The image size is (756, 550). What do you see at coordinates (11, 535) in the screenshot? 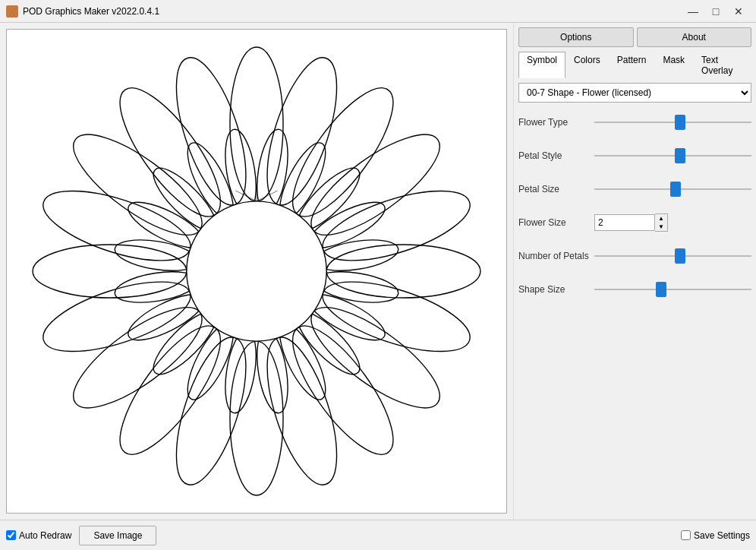
I see `auto-redraw-checkbox` at bounding box center [11, 535].